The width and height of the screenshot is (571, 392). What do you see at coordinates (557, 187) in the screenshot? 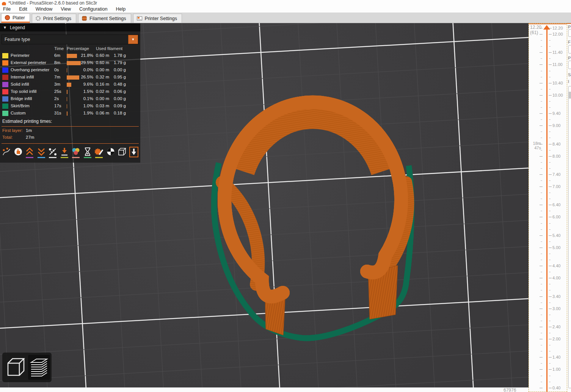
I see `slider-tick-label: 7.00` at bounding box center [557, 187].